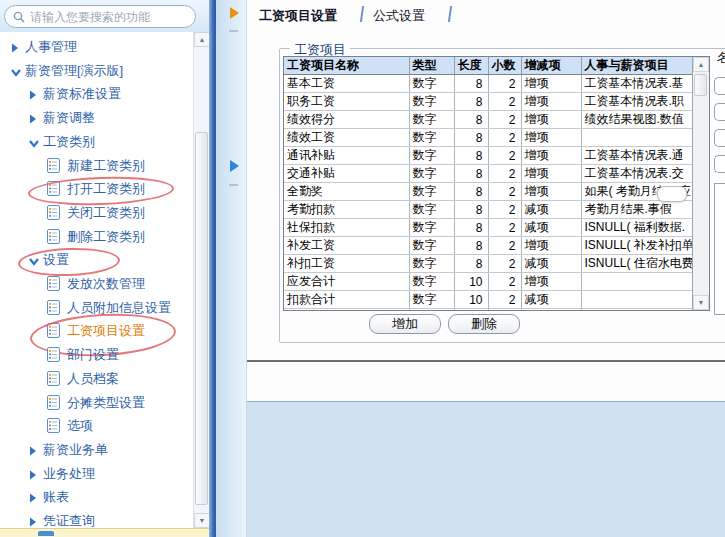  I want to click on tree-item-label: 设置, so click(56, 260).